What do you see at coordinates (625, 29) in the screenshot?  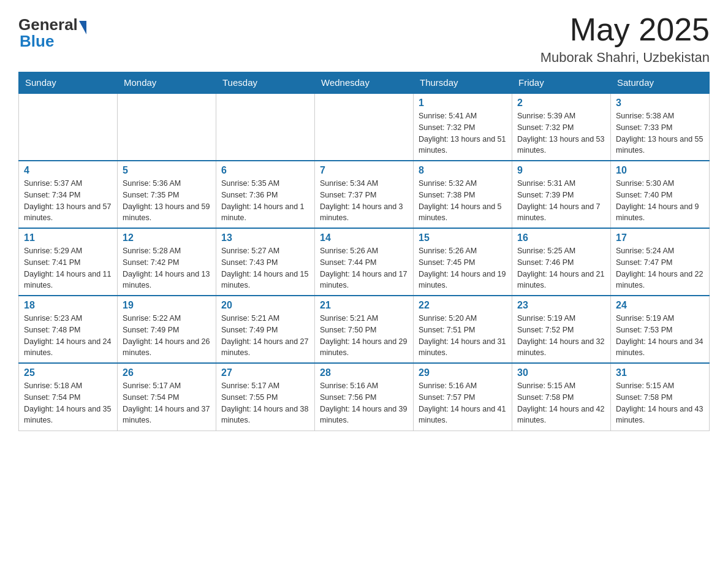 I see `month-title: May 2025` at bounding box center [625, 29].